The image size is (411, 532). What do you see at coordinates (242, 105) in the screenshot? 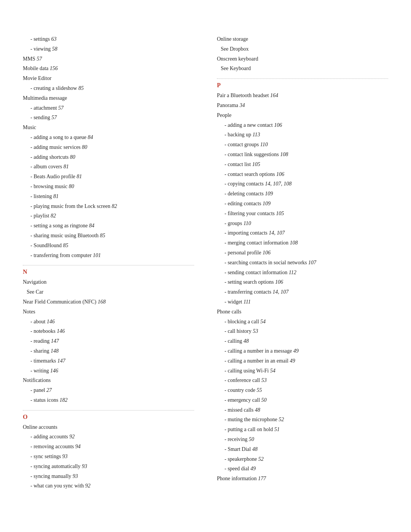
I see `entry-page: 34` at bounding box center [242, 105].